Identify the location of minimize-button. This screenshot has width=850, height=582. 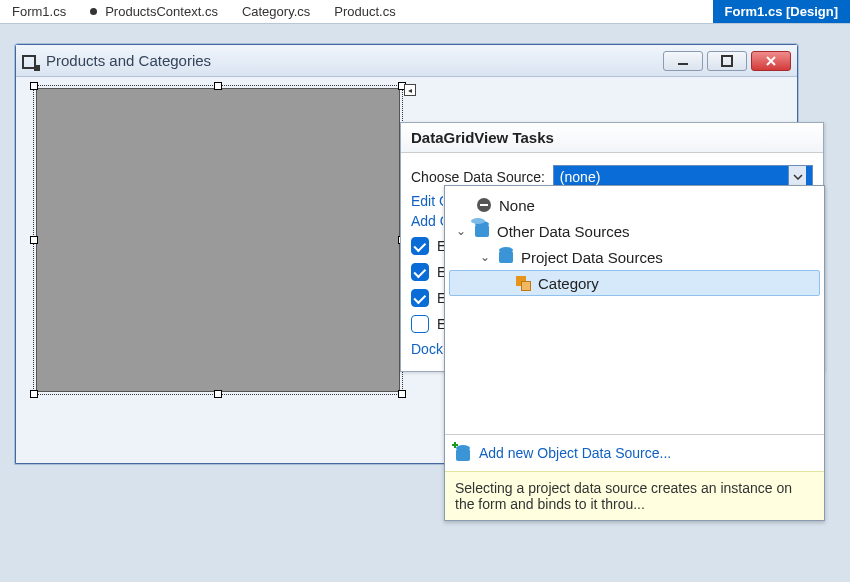
(683, 61).